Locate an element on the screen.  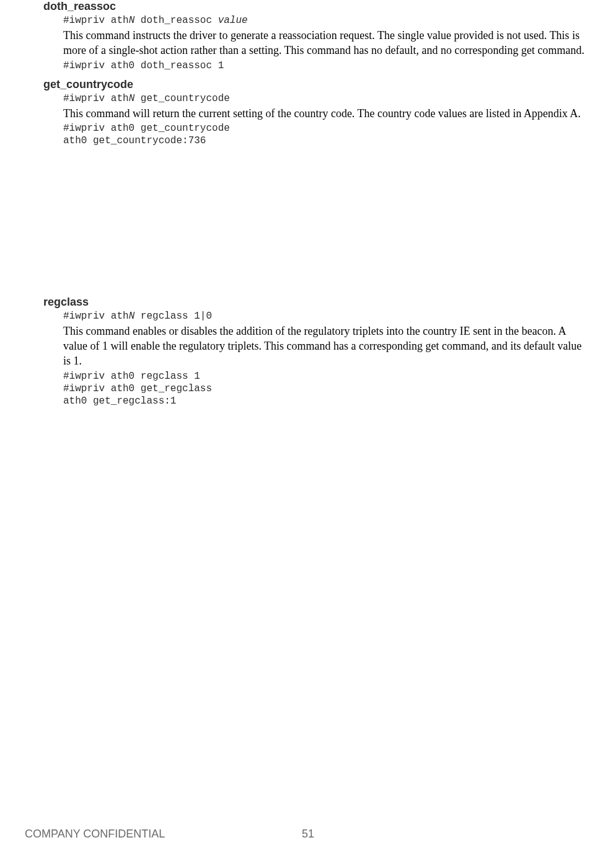
footer-page-number: 51 is located at coordinates (308, 834).